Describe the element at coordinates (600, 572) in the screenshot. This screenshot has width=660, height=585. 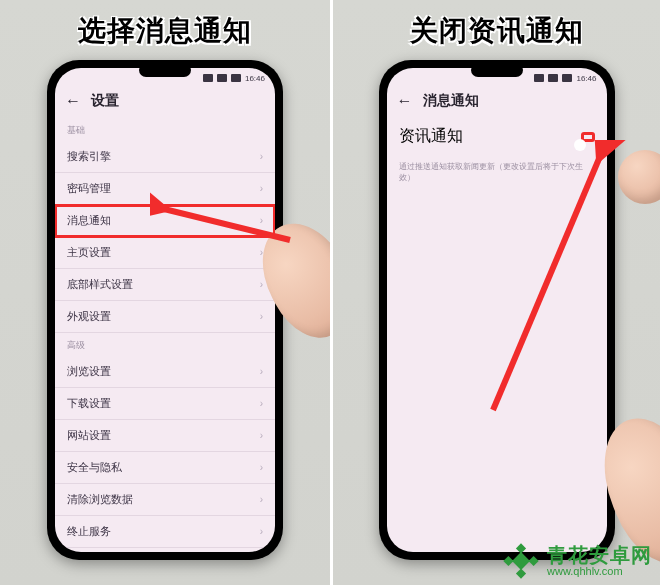
I see `watermark-url: www.qhhlv.com` at that location.